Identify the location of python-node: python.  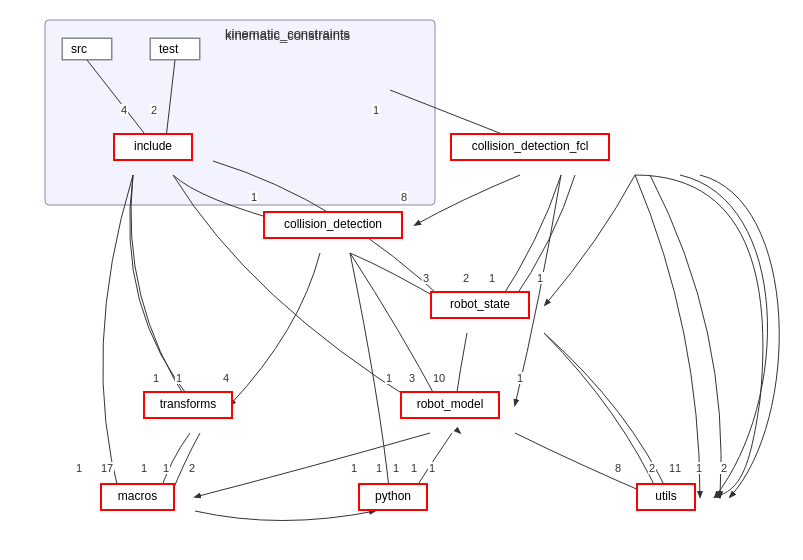
(393, 497).